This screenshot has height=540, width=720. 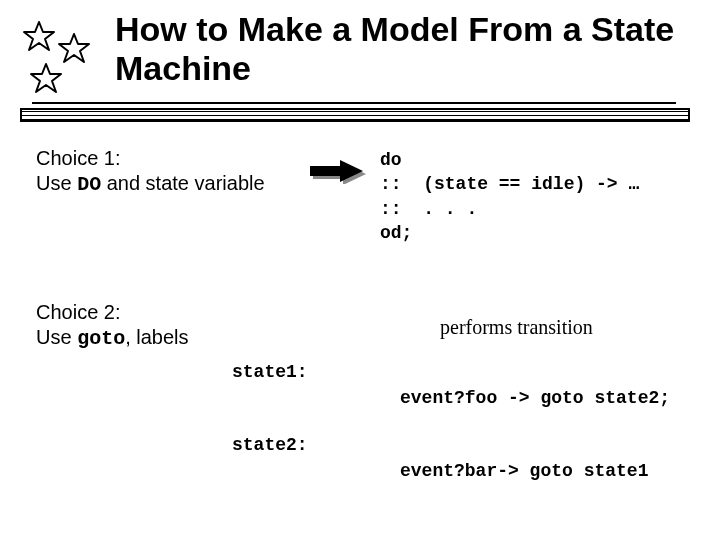 I want to click on event2-line: event?bar-> goto state1, so click(x=524, y=471).